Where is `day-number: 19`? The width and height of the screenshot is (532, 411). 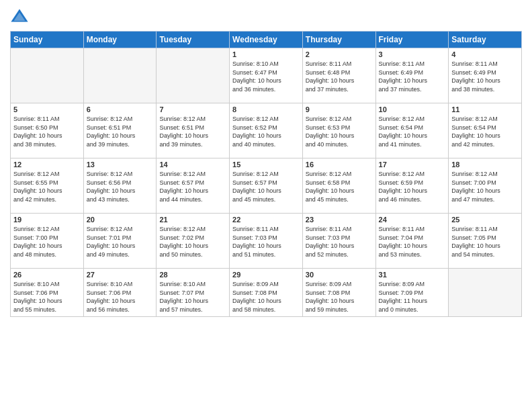 day-number: 19 is located at coordinates (47, 220).